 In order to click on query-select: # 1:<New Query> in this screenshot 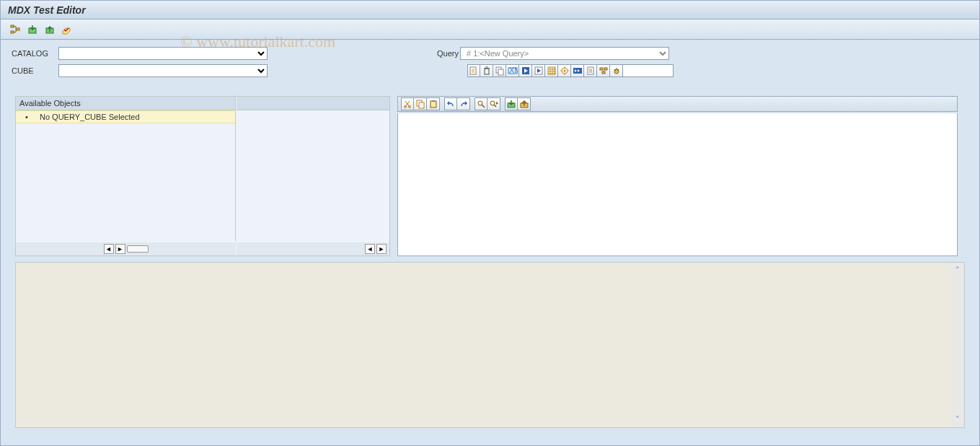, I will do `click(565, 53)`.